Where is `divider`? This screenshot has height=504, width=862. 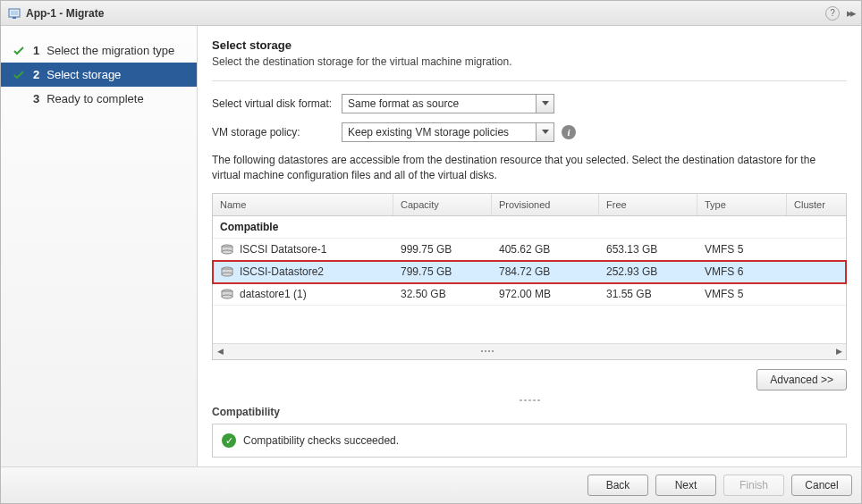 divider is located at coordinates (529, 80).